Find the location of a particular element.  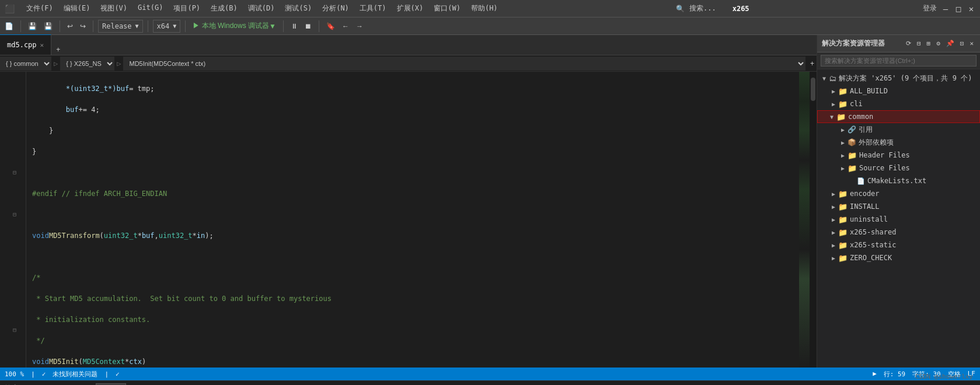

bookmark-button: 🔖 is located at coordinates (330, 26).